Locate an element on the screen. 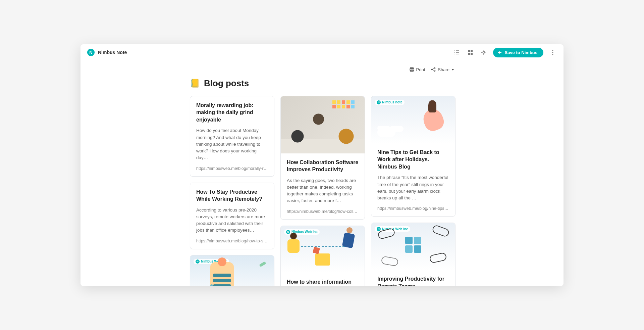 The height and width of the screenshot is (330, 644). header-right: Save to Nimbus is located at coordinates (505, 52).